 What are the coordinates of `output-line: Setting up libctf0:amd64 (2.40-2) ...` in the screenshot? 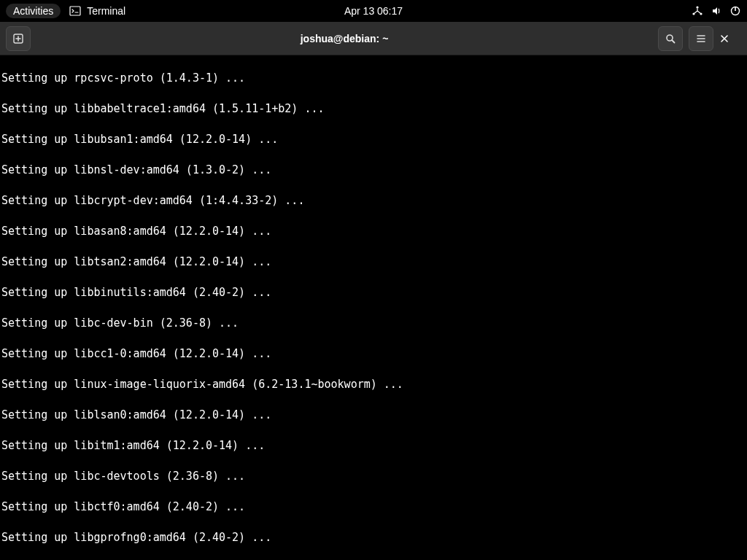 It's located at (374, 508).